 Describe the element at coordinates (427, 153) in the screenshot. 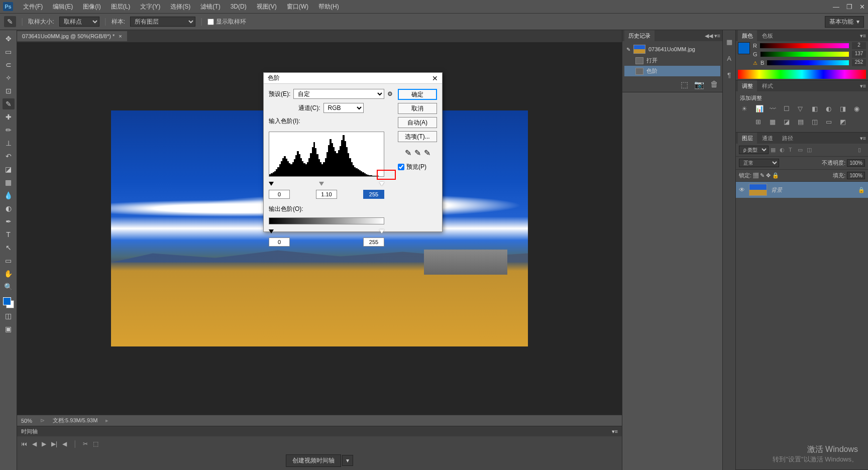

I see `white-dropper-icon: ✎` at that location.